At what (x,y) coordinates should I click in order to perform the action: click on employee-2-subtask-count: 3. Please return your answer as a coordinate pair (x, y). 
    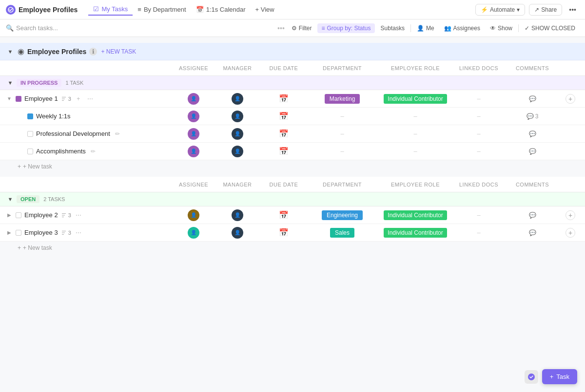
    Looking at the image, I should click on (66, 215).